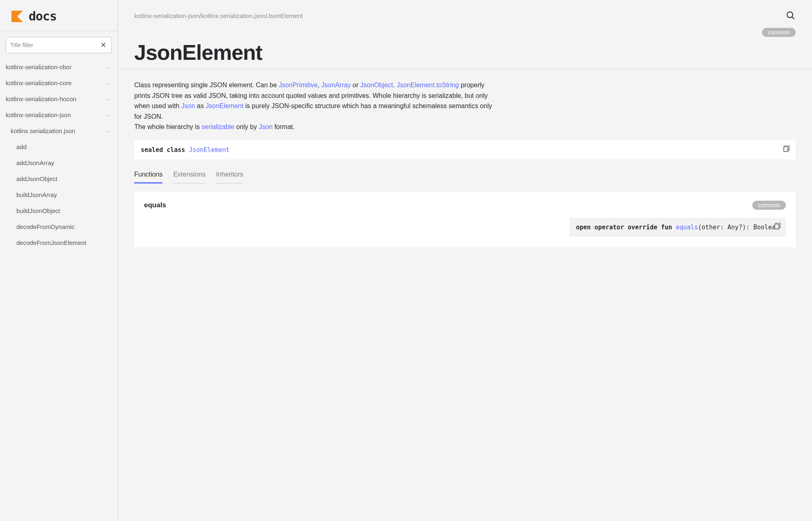 The width and height of the screenshot is (812, 521). What do you see at coordinates (678, 227) in the screenshot?
I see `function-signature: open operator override fun equals(other:…` at bounding box center [678, 227].